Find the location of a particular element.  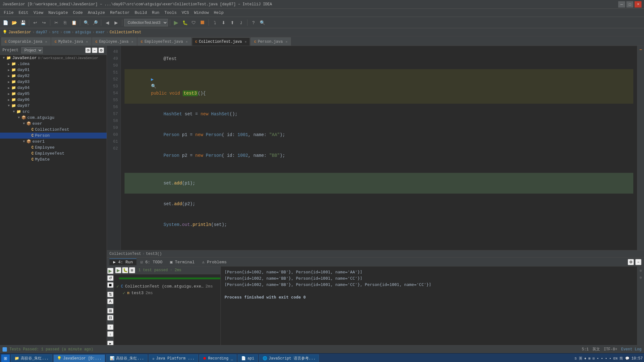

undo-button: ↩ is located at coordinates (35, 23).